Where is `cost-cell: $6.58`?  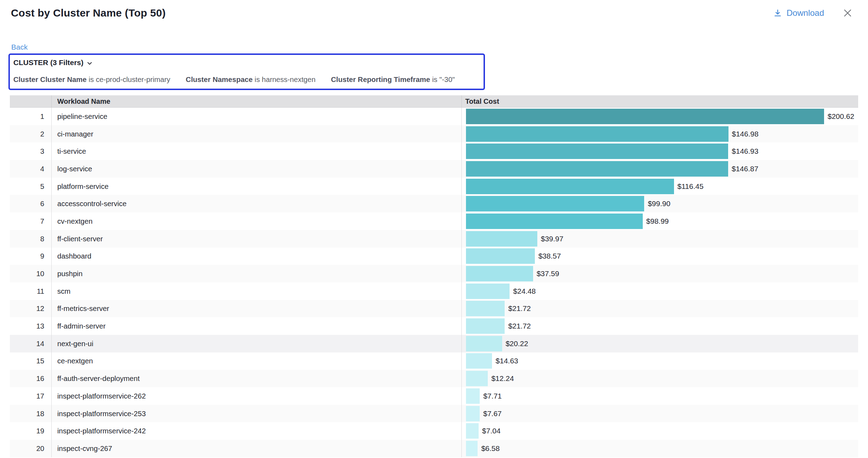 cost-cell: $6.58 is located at coordinates (660, 449).